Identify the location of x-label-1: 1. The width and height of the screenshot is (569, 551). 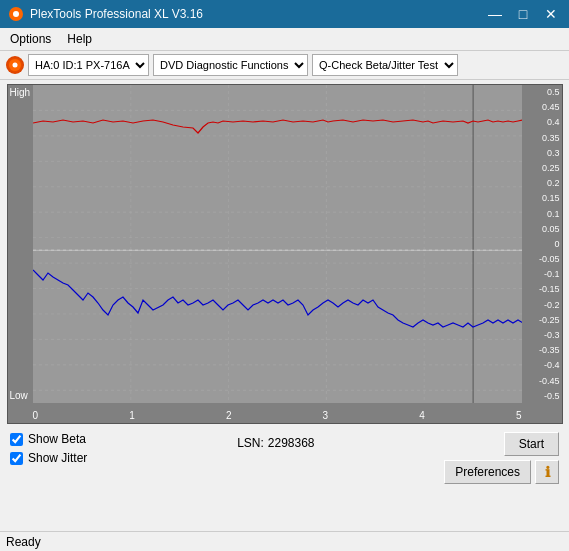
(132, 416).